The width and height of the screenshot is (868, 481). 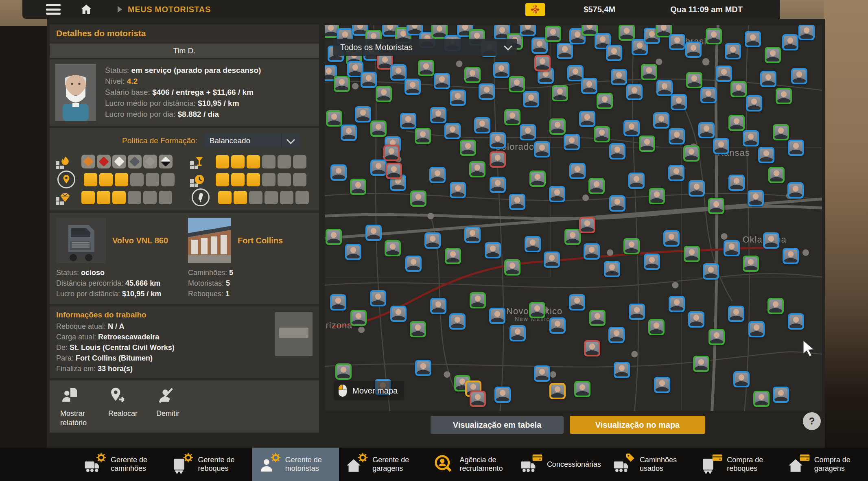 I want to click on toolbar-item-recruit: Agência de recrutamento, so click(x=470, y=464).